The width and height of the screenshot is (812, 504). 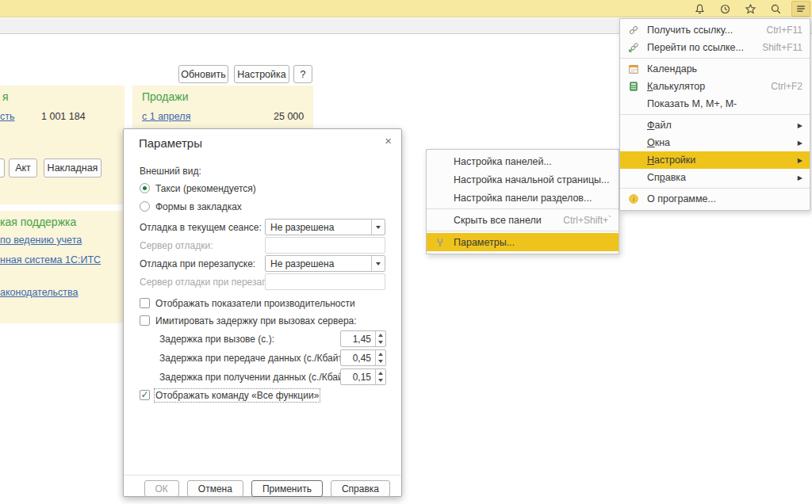 What do you see at coordinates (144, 189) in the screenshot?
I see `radio-taxi-control` at bounding box center [144, 189].